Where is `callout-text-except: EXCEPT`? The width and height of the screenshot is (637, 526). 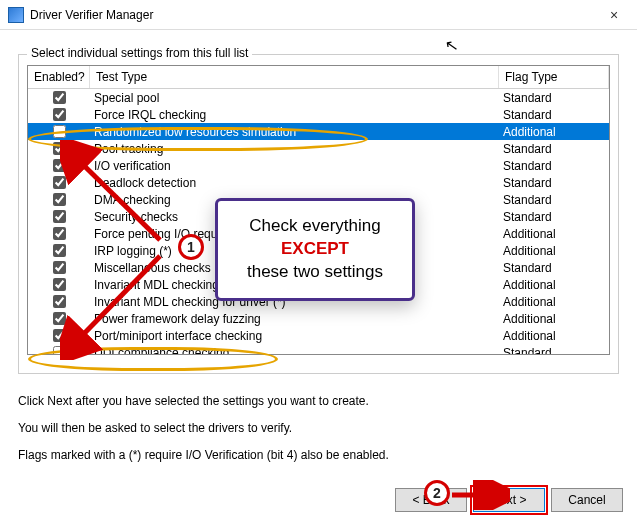
callout-text-except: EXCEPT is located at coordinates (315, 248).